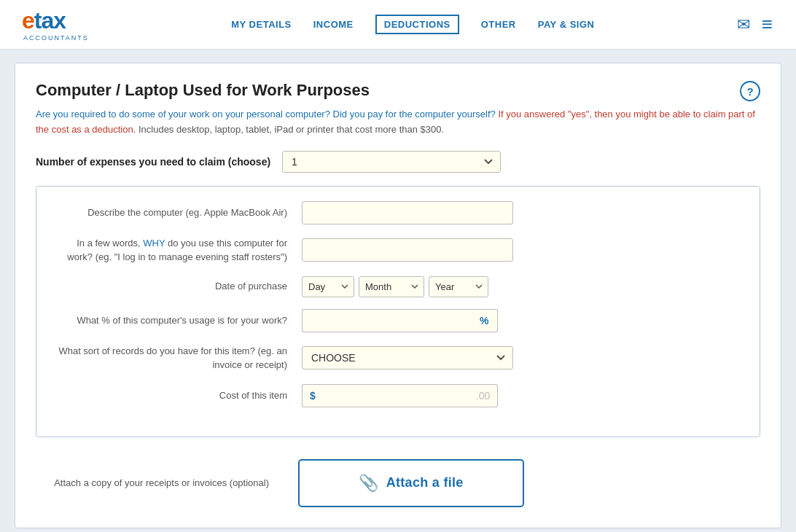  I want to click on pct-row: What % of this computer's usage is for y…, so click(398, 321).